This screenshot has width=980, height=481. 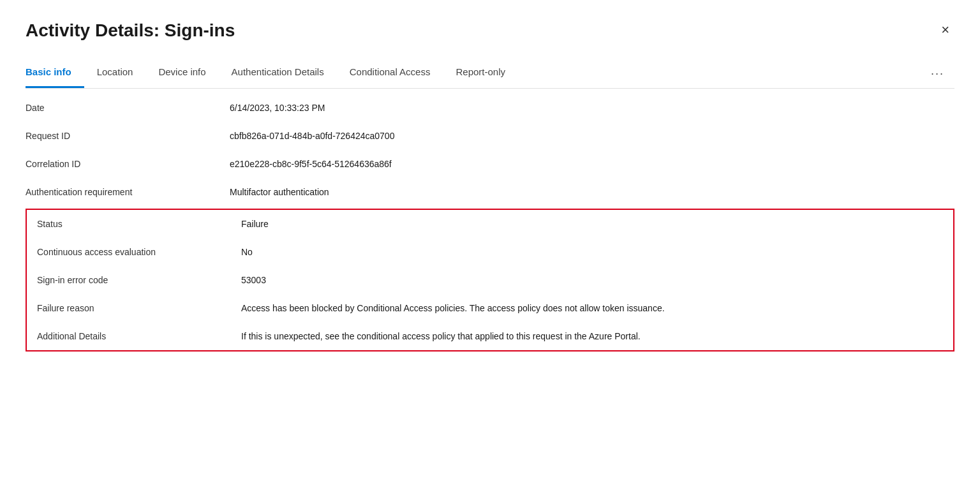 What do you see at coordinates (592, 108) in the screenshot?
I see `date-value: 6/14/2023, 10:33:23 PM` at bounding box center [592, 108].